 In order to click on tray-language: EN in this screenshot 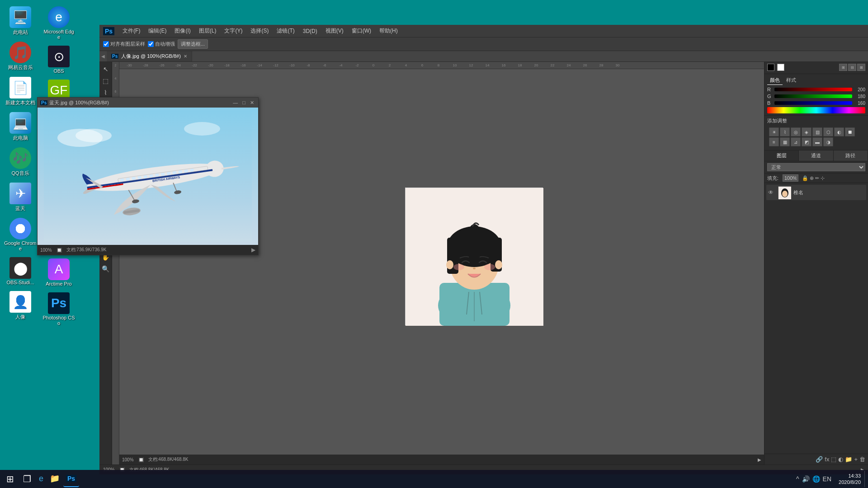, I will do `click(827, 479)`.